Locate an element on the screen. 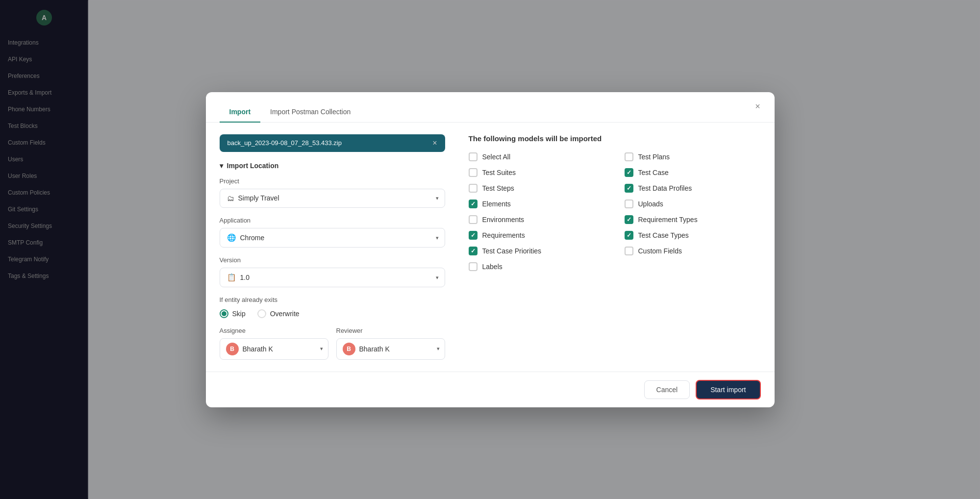 The height and width of the screenshot is (499, 980). model-item-requirements: Requirements is located at coordinates (537, 235).